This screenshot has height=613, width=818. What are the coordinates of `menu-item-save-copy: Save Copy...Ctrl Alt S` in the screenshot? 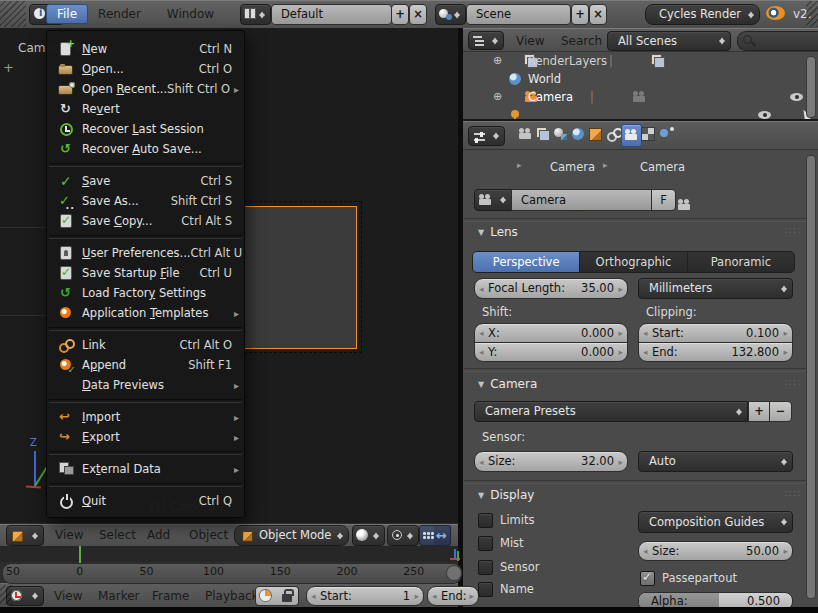 It's located at (146, 221).